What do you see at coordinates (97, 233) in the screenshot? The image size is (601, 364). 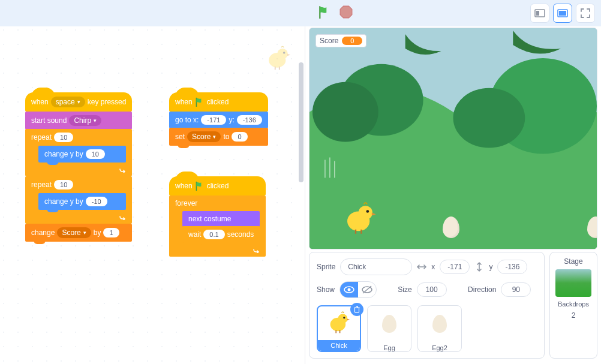 I see `block-text: by` at bounding box center [97, 233].